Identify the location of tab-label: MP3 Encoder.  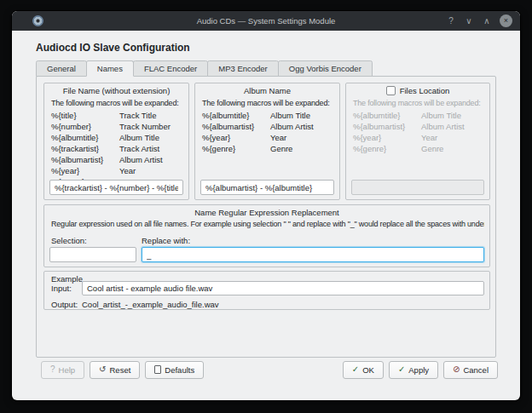
(243, 68).